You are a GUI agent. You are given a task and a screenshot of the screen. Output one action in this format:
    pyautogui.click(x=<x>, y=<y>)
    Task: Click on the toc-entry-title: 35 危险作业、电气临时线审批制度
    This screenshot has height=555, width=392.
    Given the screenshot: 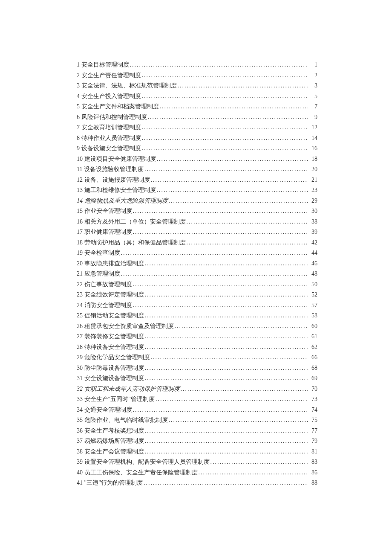 What is the action you would take?
    pyautogui.click(x=122, y=421)
    